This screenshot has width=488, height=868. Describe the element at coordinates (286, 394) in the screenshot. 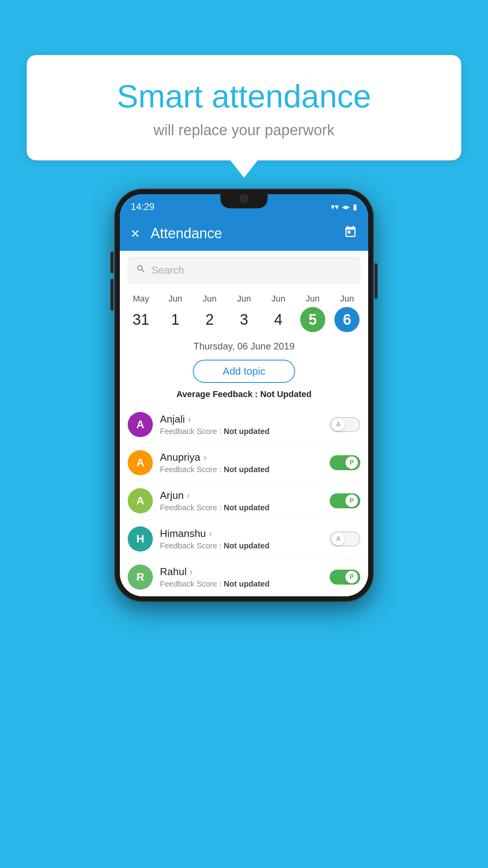

I see `avg-feedback-value: Not Updated` at that location.